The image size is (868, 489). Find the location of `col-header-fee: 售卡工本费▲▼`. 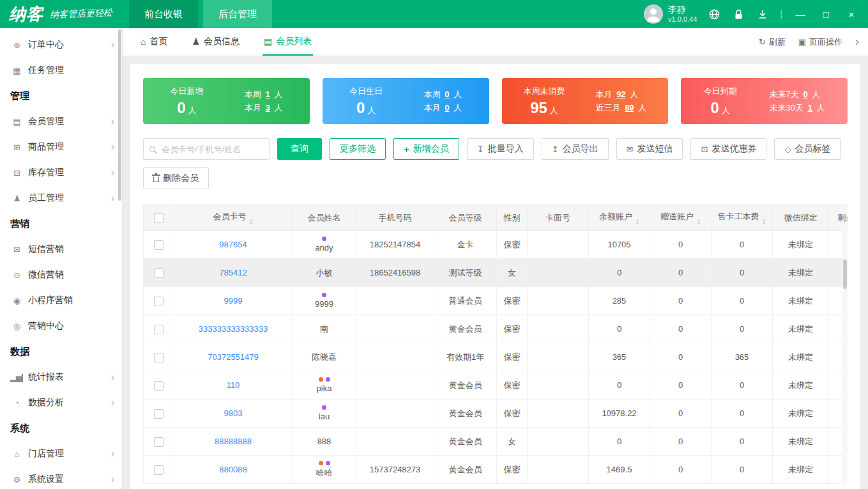

col-header-fee: 售卡工本费▲▼ is located at coordinates (742, 218).